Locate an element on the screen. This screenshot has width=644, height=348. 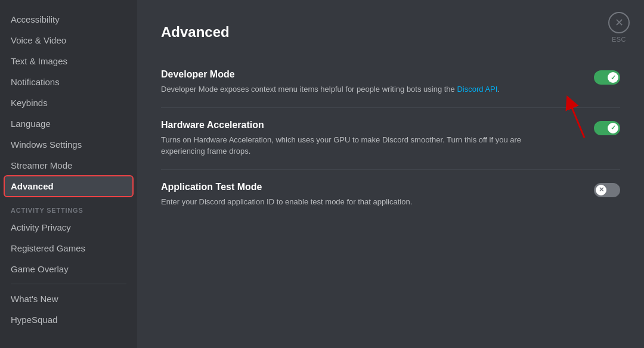
close-area: ✕ ESC is located at coordinates (619, 27).